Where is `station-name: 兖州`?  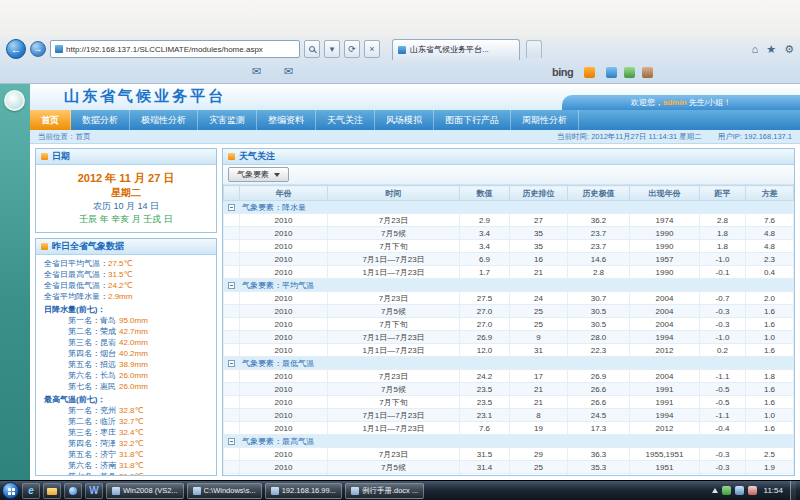
station-name: 兖州 is located at coordinates (108, 410).